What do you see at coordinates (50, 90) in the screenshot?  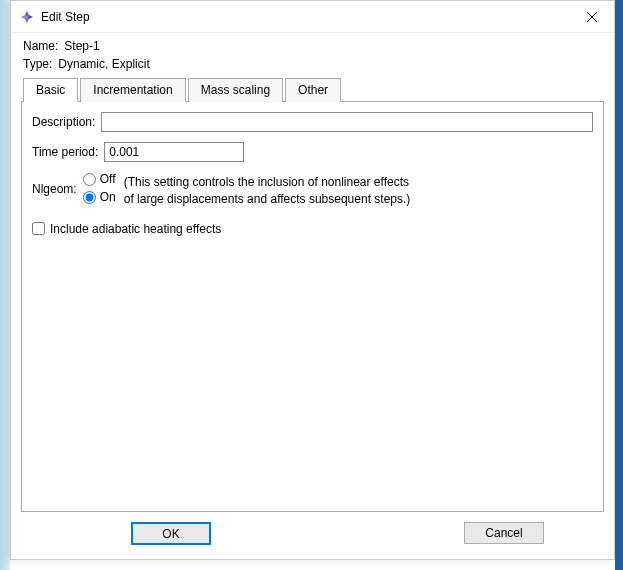 I see `tab-basic: Basic` at bounding box center [50, 90].